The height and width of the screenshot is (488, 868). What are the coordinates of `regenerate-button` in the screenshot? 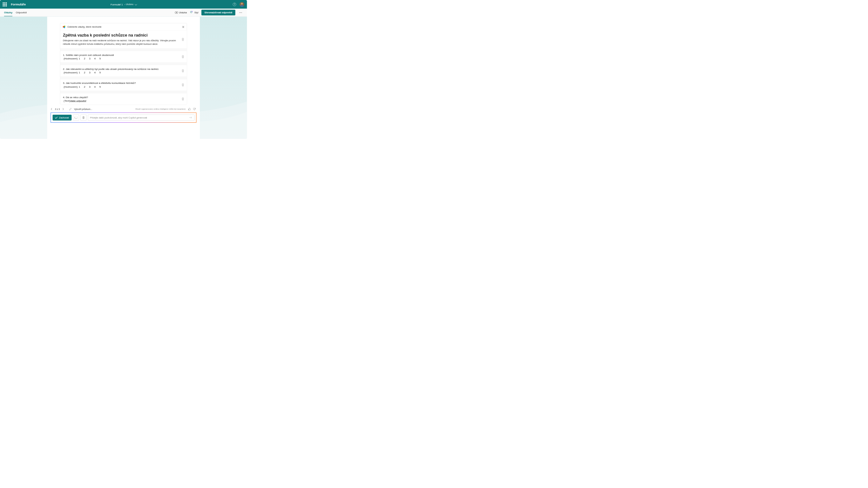 It's located at (76, 117).